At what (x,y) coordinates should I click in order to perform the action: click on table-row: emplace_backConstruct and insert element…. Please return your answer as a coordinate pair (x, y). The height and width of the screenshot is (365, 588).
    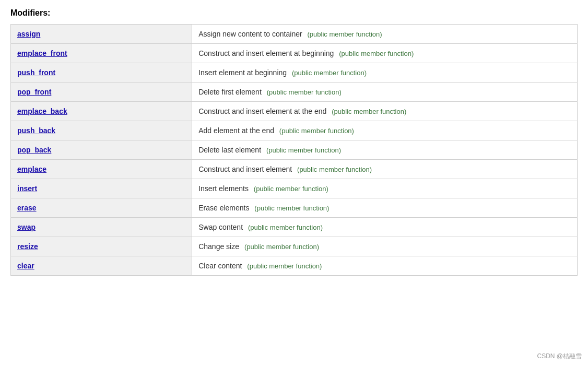
    Looking at the image, I should click on (295, 112).